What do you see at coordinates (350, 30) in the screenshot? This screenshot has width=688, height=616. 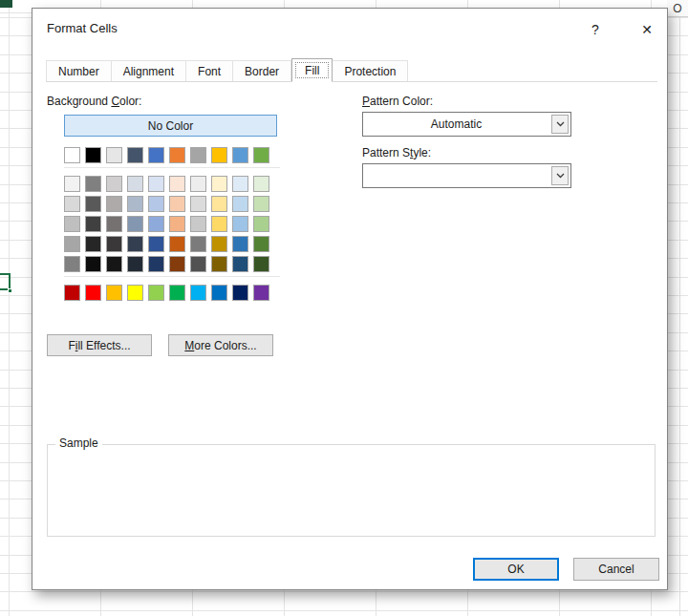 I see `dialog-titlebar: Format Cells ? ✕` at bounding box center [350, 30].